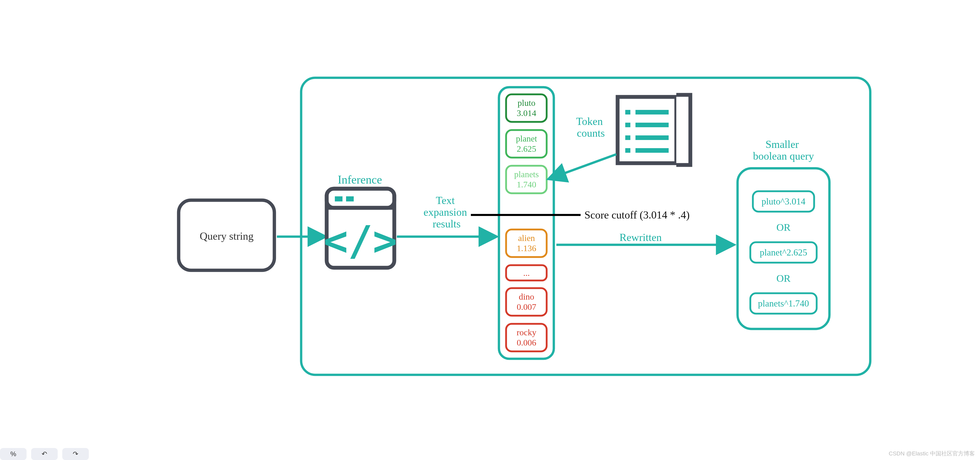 The image size is (980, 460). Describe the element at coordinates (527, 273) in the screenshot. I see `token-ellipsis: ...` at that location.